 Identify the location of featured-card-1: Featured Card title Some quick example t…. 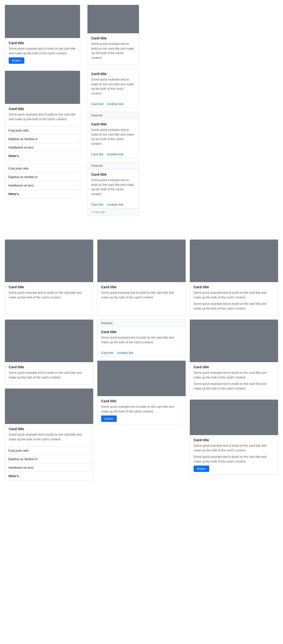
(113, 135).